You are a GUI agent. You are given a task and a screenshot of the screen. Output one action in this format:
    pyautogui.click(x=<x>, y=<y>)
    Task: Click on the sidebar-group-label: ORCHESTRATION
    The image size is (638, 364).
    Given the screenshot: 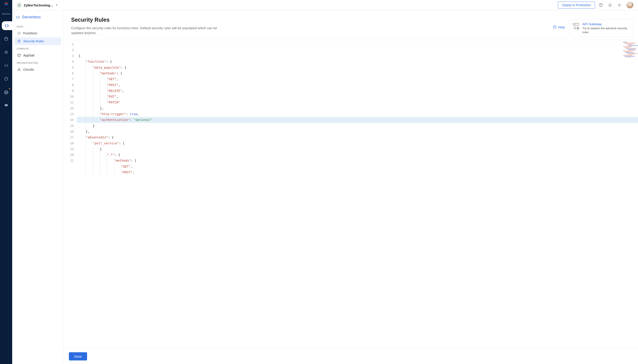 What is the action you would take?
    pyautogui.click(x=38, y=62)
    